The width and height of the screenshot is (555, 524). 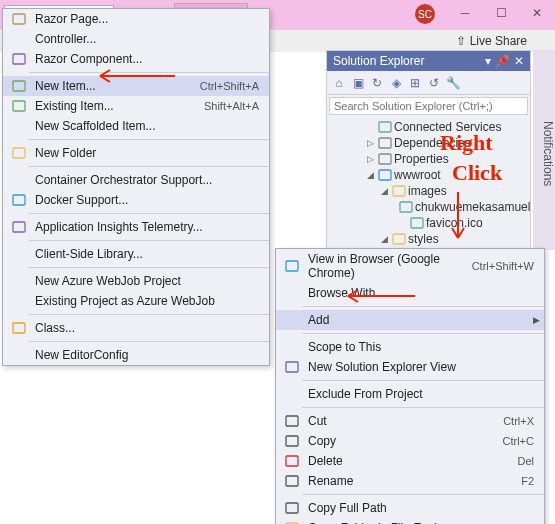 I want to click on menu-item: RenameF2, so click(x=410, y=481).